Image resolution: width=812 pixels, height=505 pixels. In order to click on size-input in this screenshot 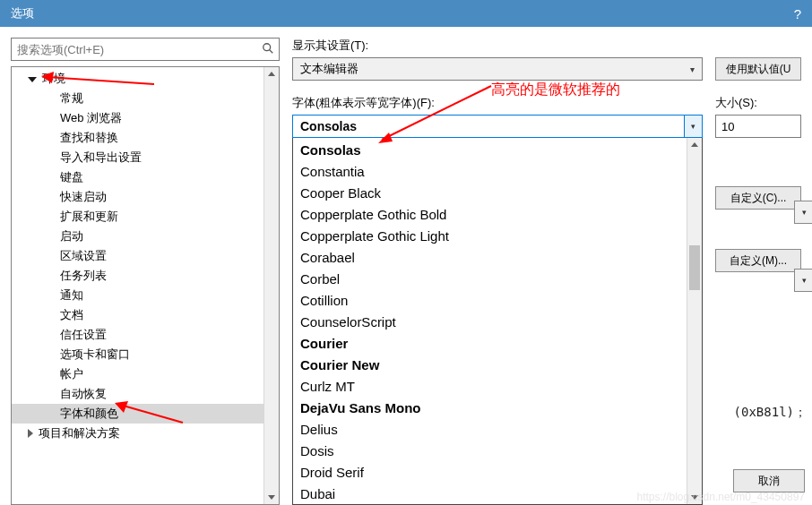, I will do `click(758, 126)`.